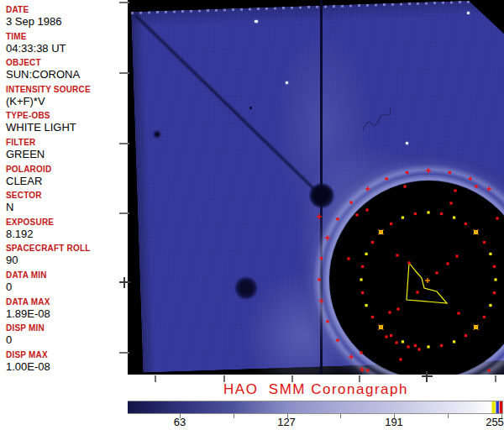 The height and width of the screenshot is (430, 504). I want to click on metadata-label: TIME, so click(67, 37).